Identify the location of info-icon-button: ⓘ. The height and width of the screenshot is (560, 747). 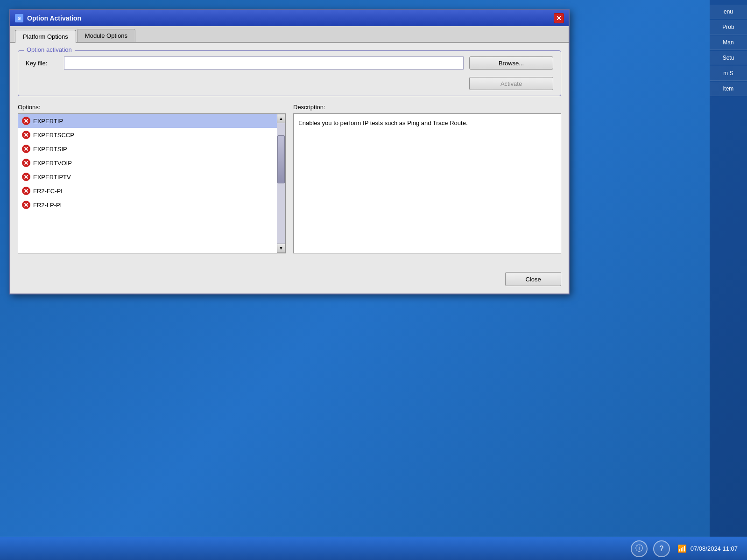
(639, 549).